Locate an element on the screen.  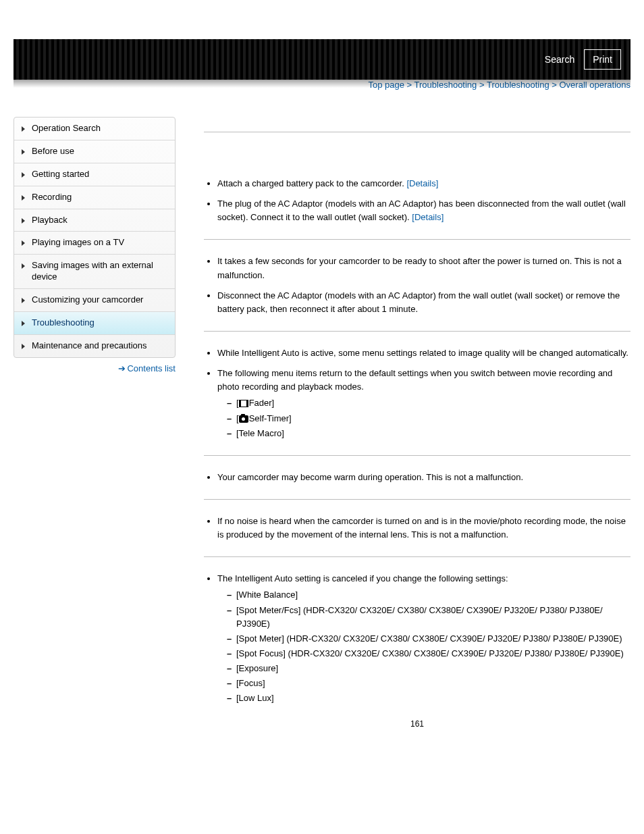
bullet-item: The plug of the AC Adaptor (models with … is located at coordinates (424, 211).